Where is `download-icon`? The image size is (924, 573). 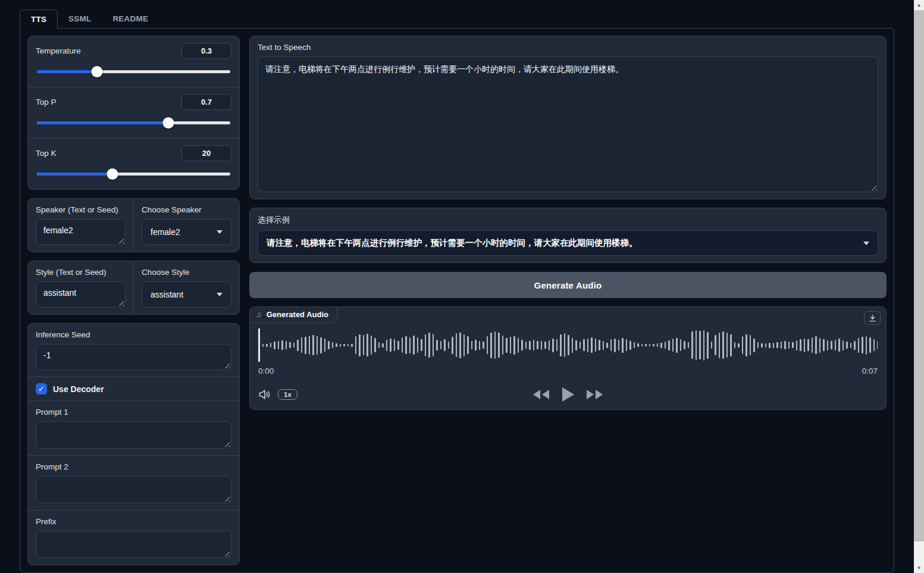 download-icon is located at coordinates (872, 318).